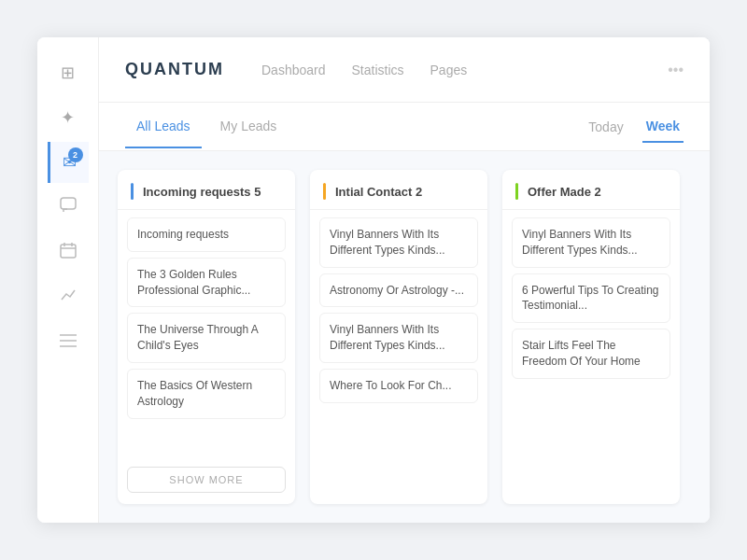 This screenshot has width=747, height=560. What do you see at coordinates (68, 118) in the screenshot?
I see `sidebar-item-plugins: ✦` at bounding box center [68, 118].